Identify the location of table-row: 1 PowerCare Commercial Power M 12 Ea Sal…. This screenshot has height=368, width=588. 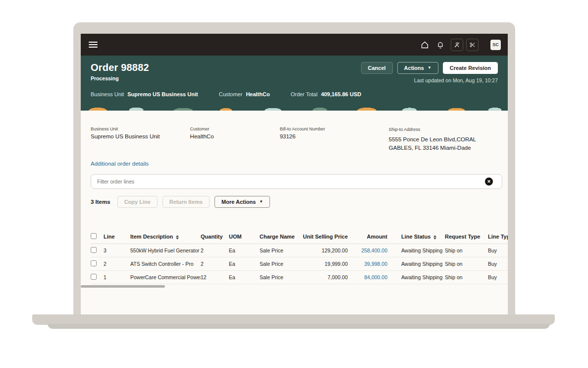
(299, 278).